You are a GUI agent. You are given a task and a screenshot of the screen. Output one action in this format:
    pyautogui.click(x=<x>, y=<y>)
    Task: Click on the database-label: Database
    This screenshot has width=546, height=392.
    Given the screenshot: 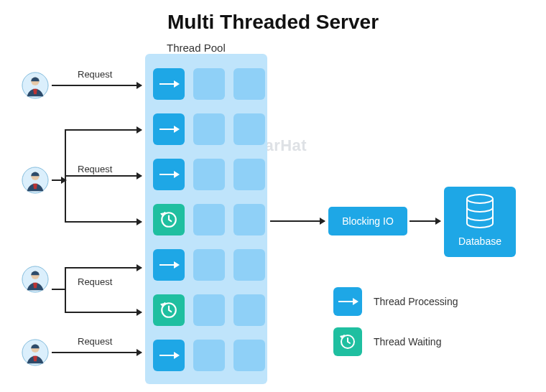 What is the action you would take?
    pyautogui.click(x=480, y=241)
    